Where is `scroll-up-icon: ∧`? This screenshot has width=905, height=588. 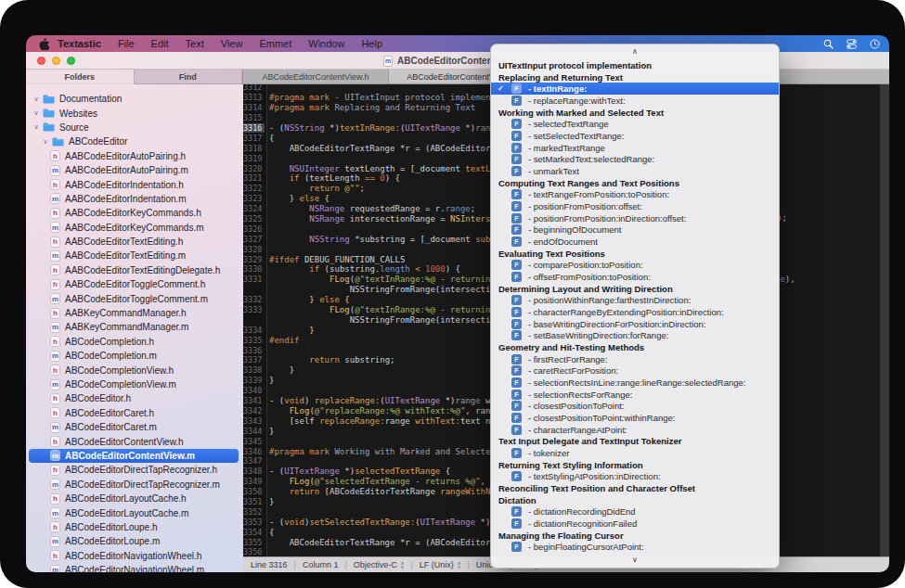 scroll-up-icon: ∧ is located at coordinates (635, 52).